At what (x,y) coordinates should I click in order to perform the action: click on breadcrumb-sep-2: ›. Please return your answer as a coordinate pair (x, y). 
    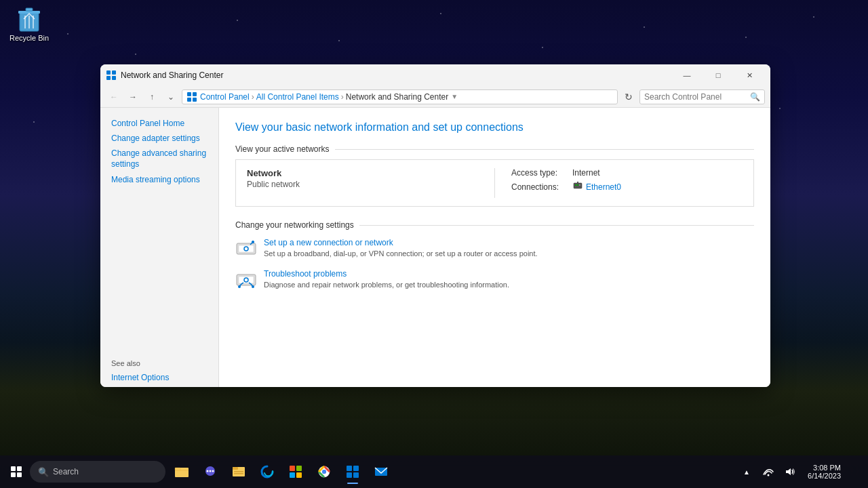
    Looking at the image, I should click on (342, 97).